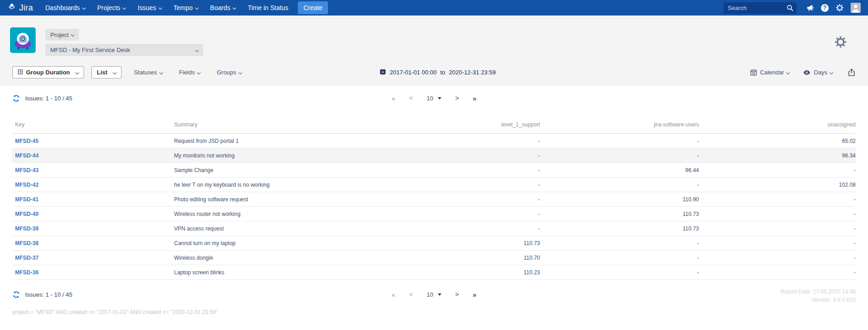 The height and width of the screenshot is (330, 868). Describe the element at coordinates (308, 214) in the screenshot. I see `issue-summary-cell: Wireless router not working` at that location.